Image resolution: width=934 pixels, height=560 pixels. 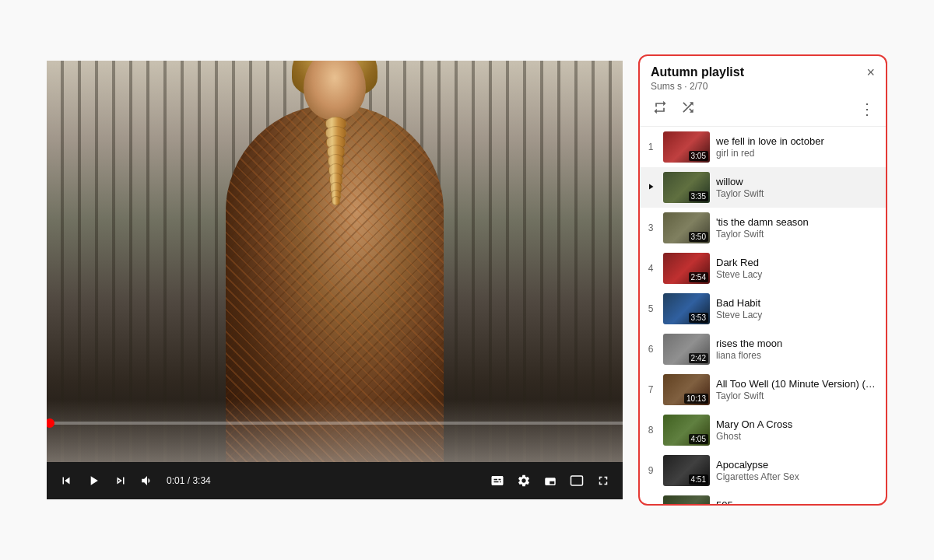 What do you see at coordinates (870, 72) in the screenshot?
I see `playlist-close-button: ×` at bounding box center [870, 72].